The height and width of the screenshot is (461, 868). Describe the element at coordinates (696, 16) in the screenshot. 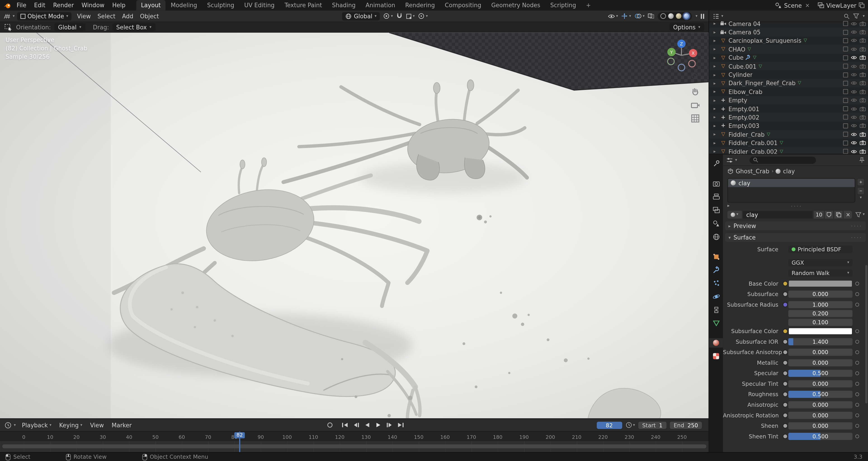

I see `shading-dropdown: ▾` at that location.